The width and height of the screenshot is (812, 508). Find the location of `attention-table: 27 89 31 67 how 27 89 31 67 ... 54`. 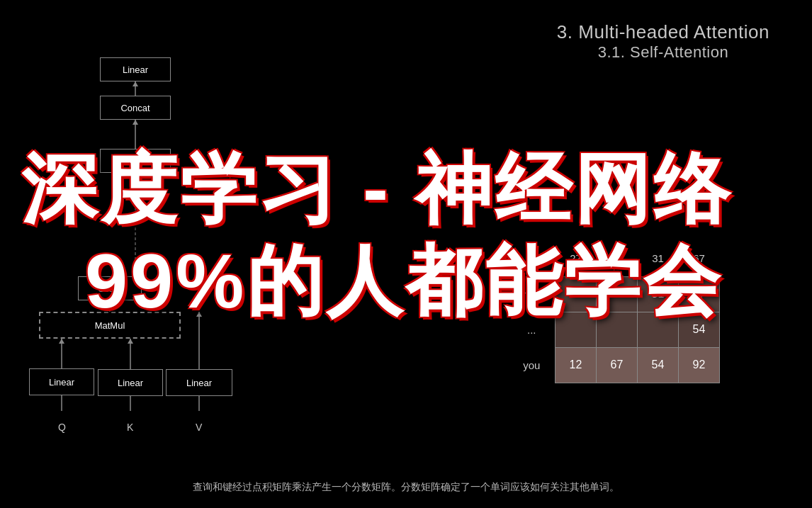

attention-table: 27 89 31 67 how 27 89 31 67 ... 54 is located at coordinates (618, 312).